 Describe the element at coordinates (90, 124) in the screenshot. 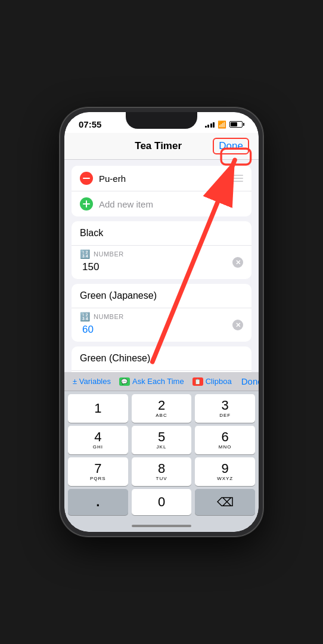

I see `status-time: 07:55` at that location.